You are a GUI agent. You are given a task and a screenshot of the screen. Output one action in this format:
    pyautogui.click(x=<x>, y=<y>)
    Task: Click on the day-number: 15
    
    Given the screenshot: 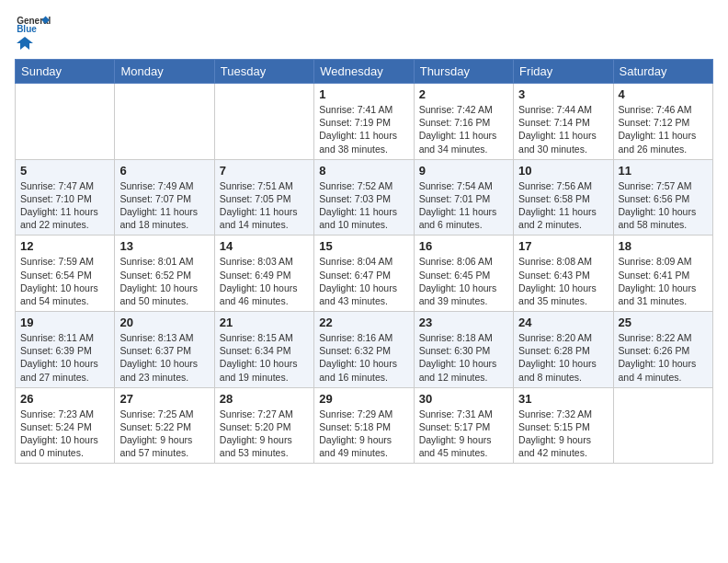 What is the action you would take?
    pyautogui.click(x=364, y=247)
    